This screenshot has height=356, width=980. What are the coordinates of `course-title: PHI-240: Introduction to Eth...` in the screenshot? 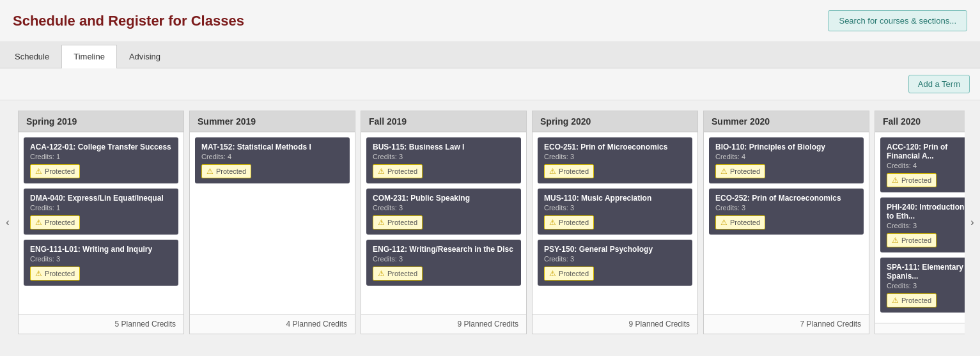 It's located at (926, 212).